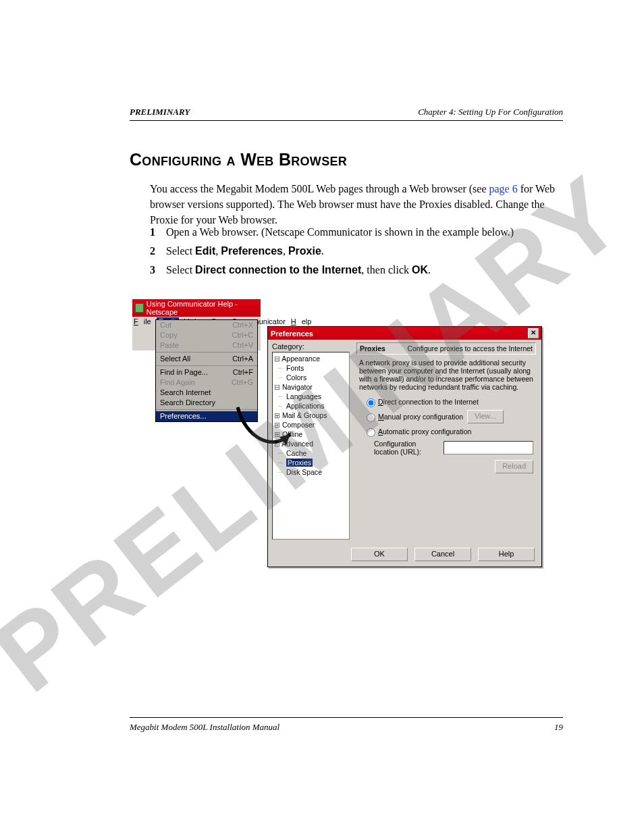 The width and height of the screenshot is (644, 834). I want to click on netscape-title: Using Communicator Help - Netscape, so click(203, 308).